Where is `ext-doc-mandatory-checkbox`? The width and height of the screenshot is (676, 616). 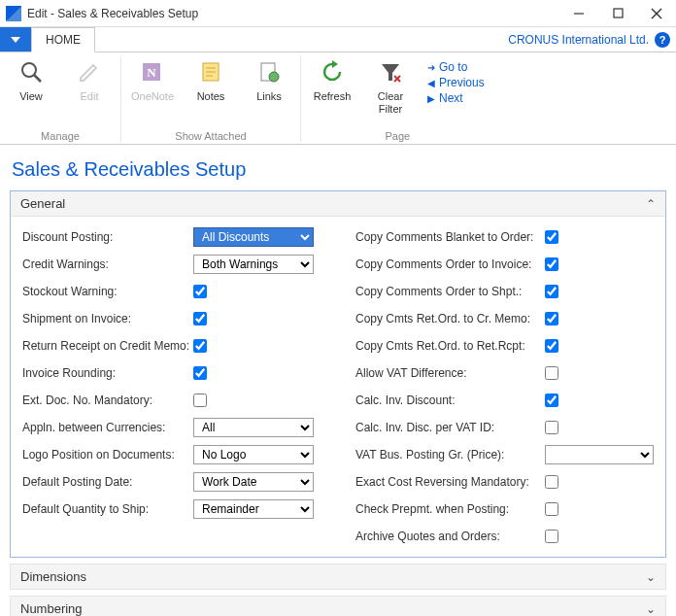
ext-doc-mandatory-checkbox is located at coordinates (200, 400).